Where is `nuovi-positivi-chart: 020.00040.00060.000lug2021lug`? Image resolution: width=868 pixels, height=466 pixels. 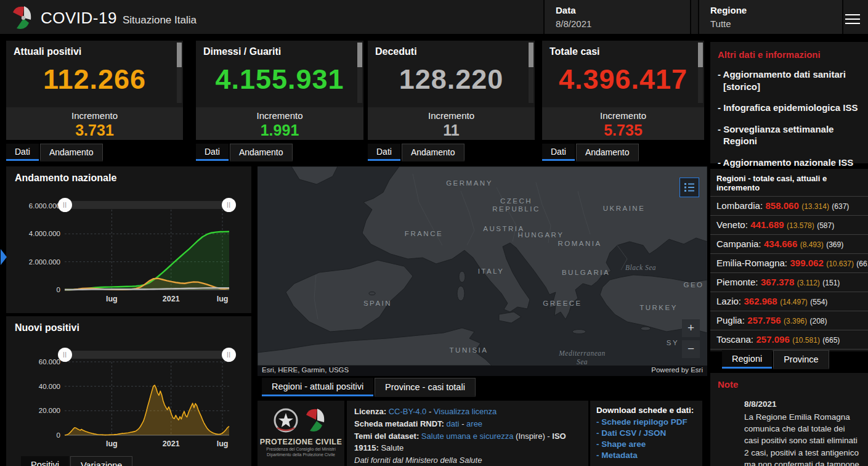 nuovi-positivi-chart: 020.00040.00060.000lug2021lug is located at coordinates (129, 391).